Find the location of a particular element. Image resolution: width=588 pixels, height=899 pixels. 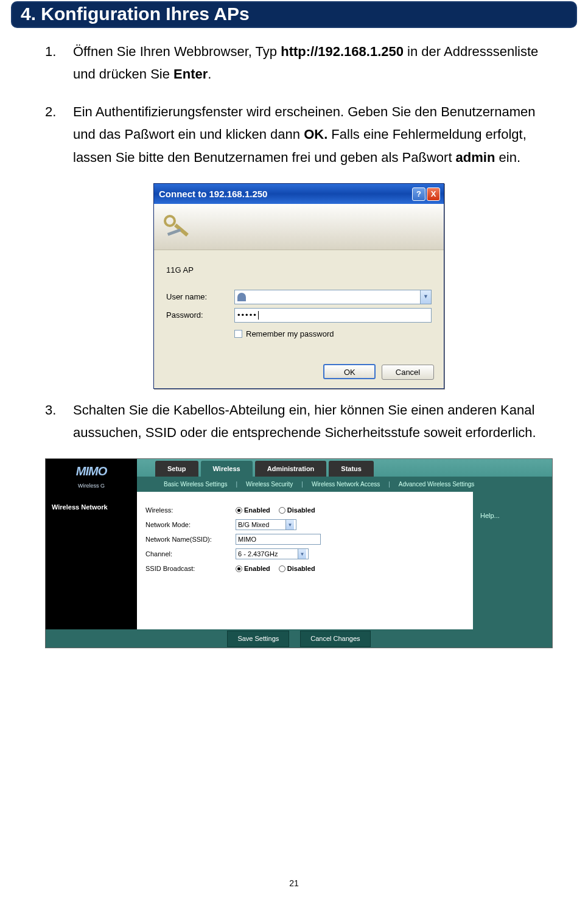

auth-dialog: Connect to 192.168.1.250 ? X 11G AP User… is located at coordinates (299, 286).